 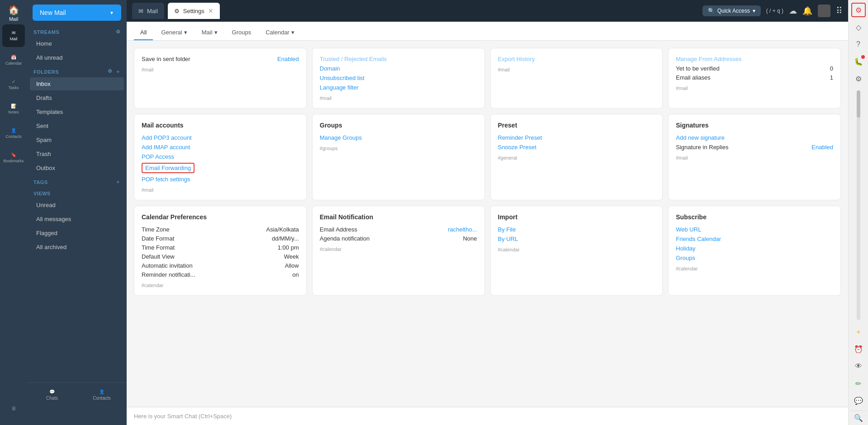 I want to click on settings2-icon: ⚙, so click(x=859, y=79).